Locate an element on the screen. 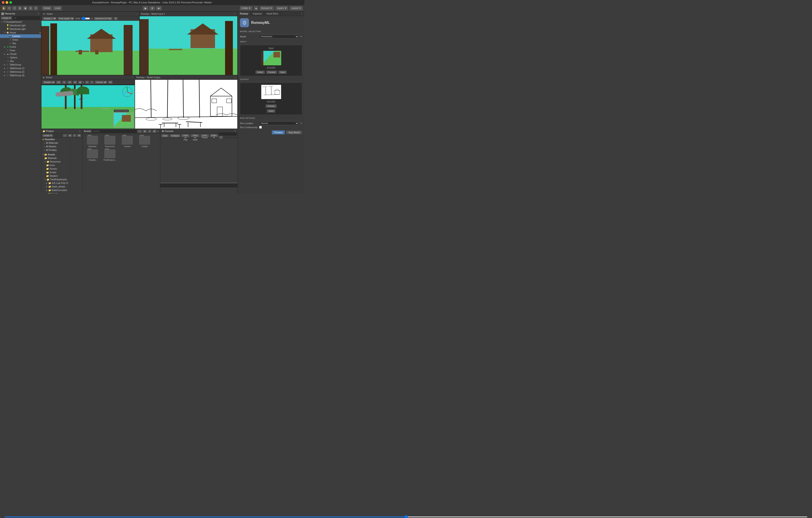  overlay-btn: □ is located at coordinates (92, 82).